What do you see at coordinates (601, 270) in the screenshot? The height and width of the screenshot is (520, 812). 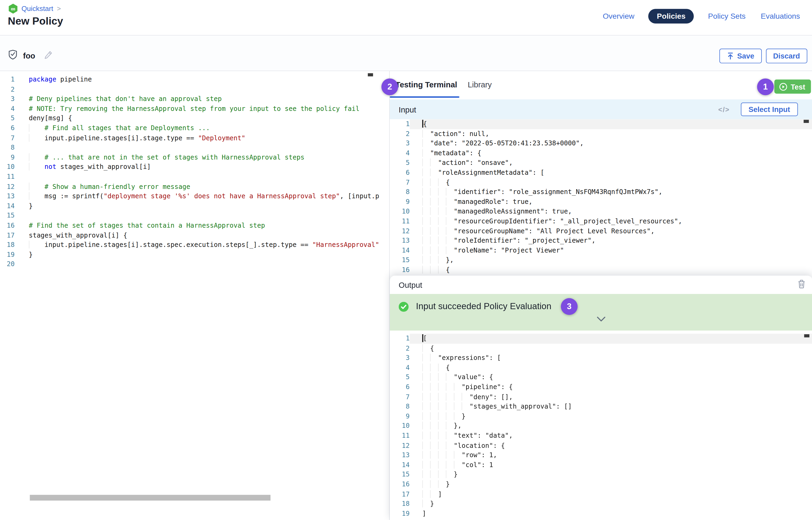 I see `code-line: 16 {` at bounding box center [601, 270].